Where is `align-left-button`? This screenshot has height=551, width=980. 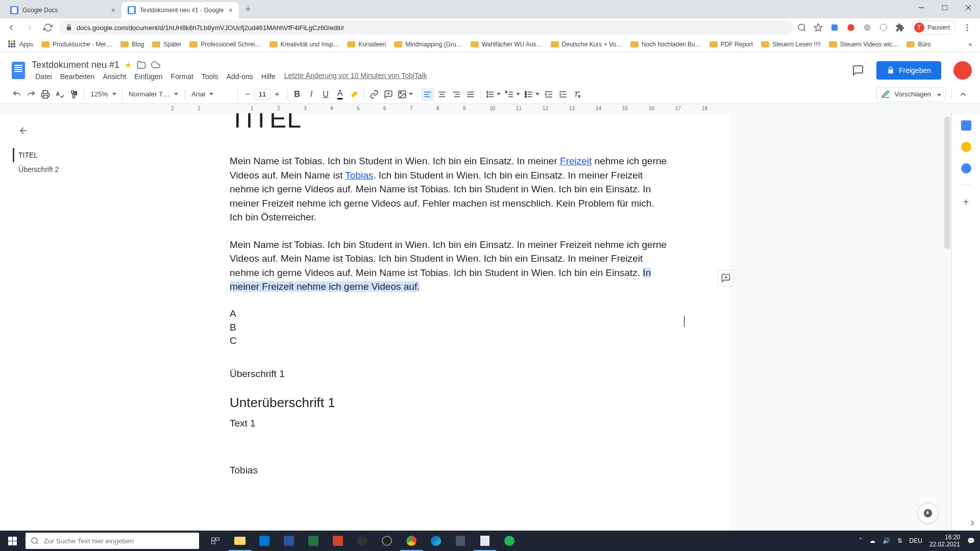 align-left-button is located at coordinates (428, 94).